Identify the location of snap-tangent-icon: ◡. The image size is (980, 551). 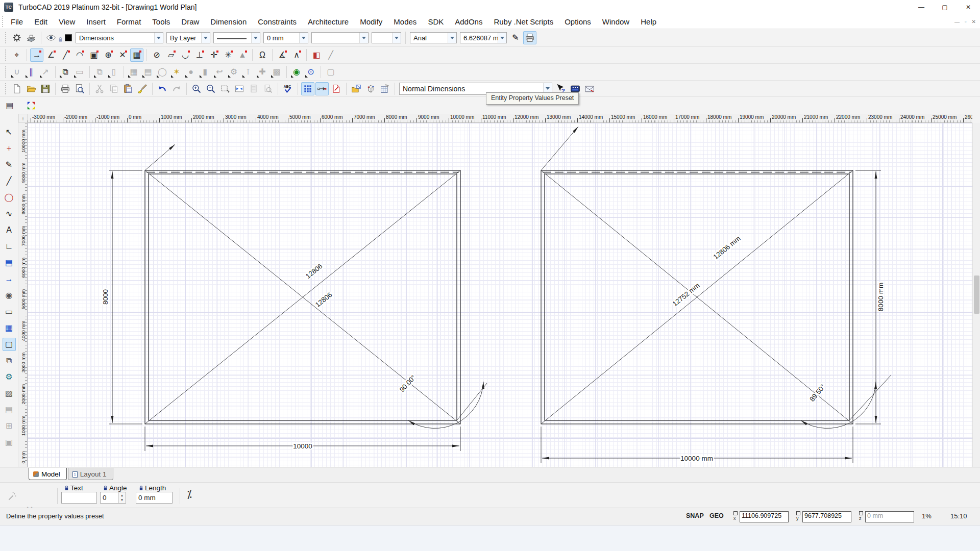
(185, 55).